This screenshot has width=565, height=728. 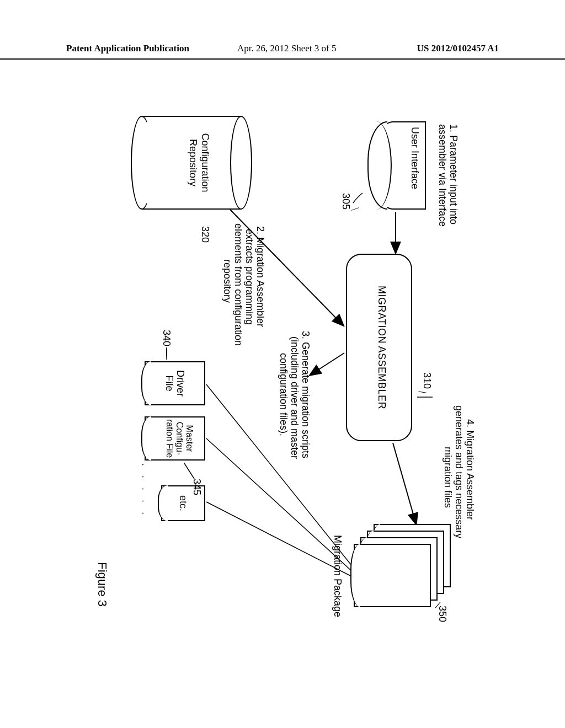 I want to click on step-4-line-1: 4. Migration Assembler, so click(x=470, y=470).